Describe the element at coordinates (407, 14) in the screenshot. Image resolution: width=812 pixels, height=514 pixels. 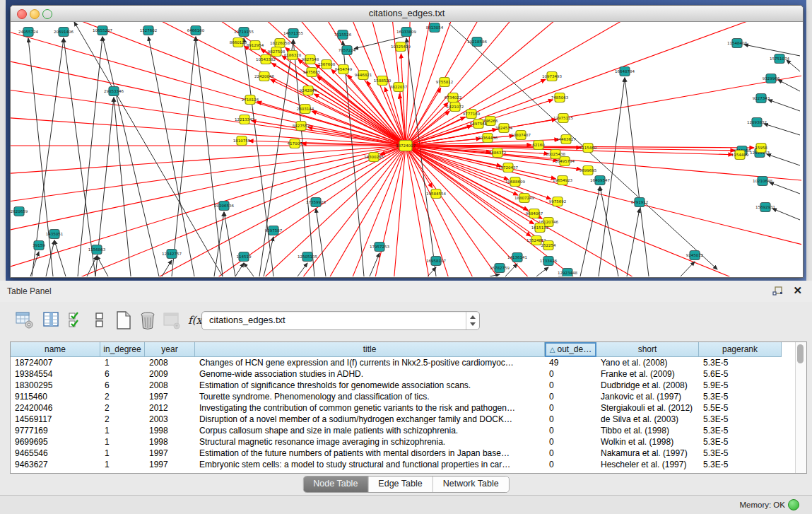
I see `window-titlebar: citations_edges.txt` at that location.